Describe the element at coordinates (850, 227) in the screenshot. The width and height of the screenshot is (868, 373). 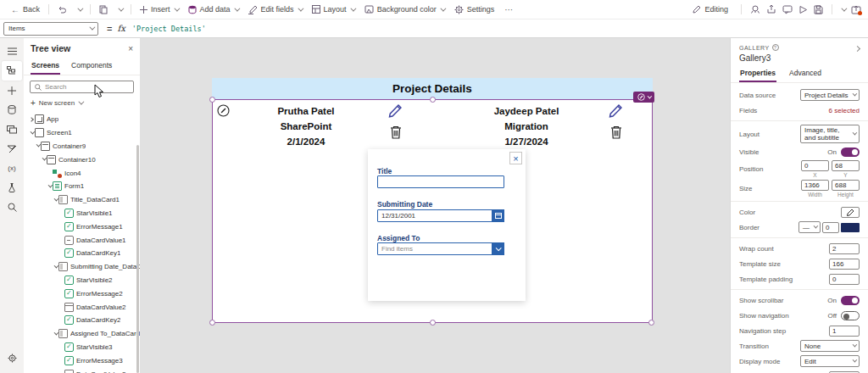
I see `border-color-swatch` at that location.